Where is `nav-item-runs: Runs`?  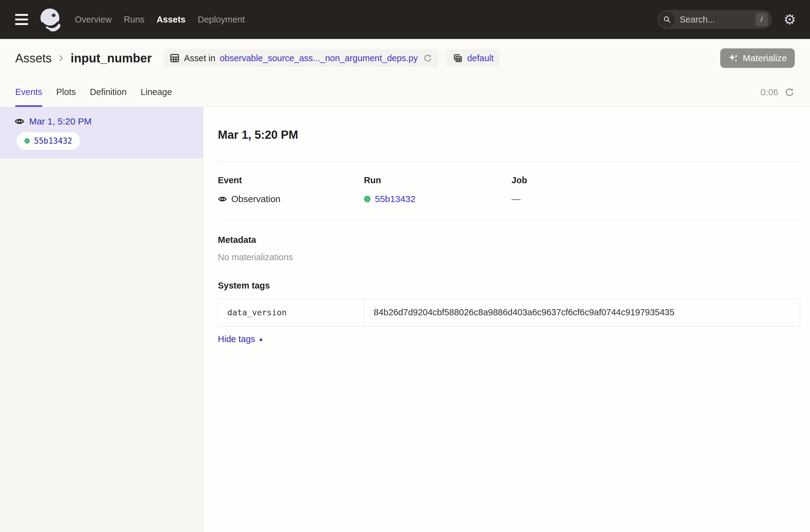
nav-item-runs: Runs is located at coordinates (134, 20).